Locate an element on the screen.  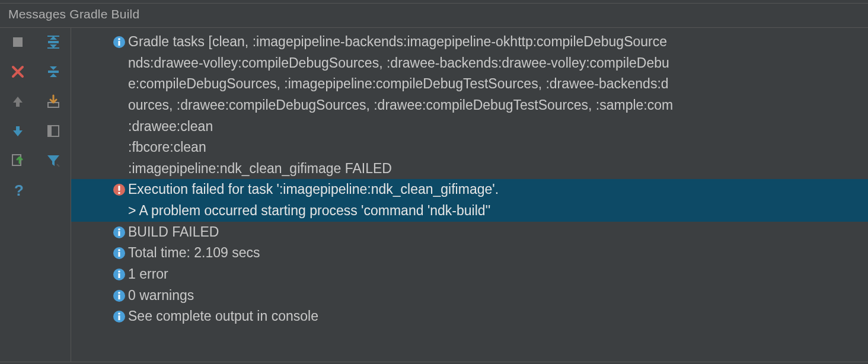
message-text: :imagepipeline:ndk_clean_gifimage FAILED is located at coordinates (470, 169).